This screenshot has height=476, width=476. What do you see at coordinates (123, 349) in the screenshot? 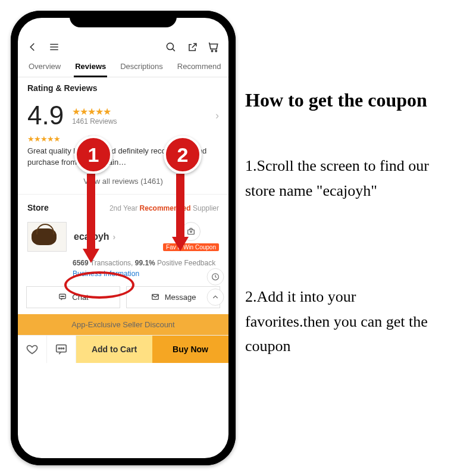
I see `bottom-bar: Add to Cart Buy Now` at bounding box center [123, 349].